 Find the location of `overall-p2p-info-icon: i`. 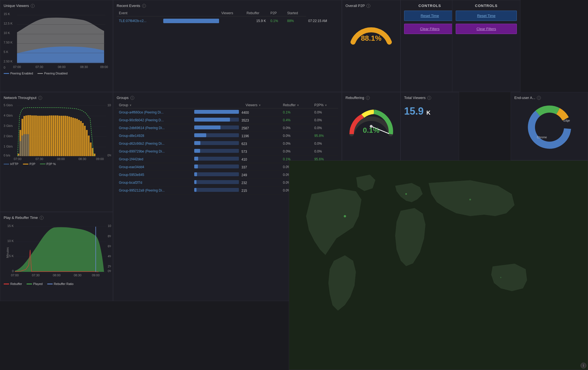

overall-p2p-info-icon: i is located at coordinates (368, 6).